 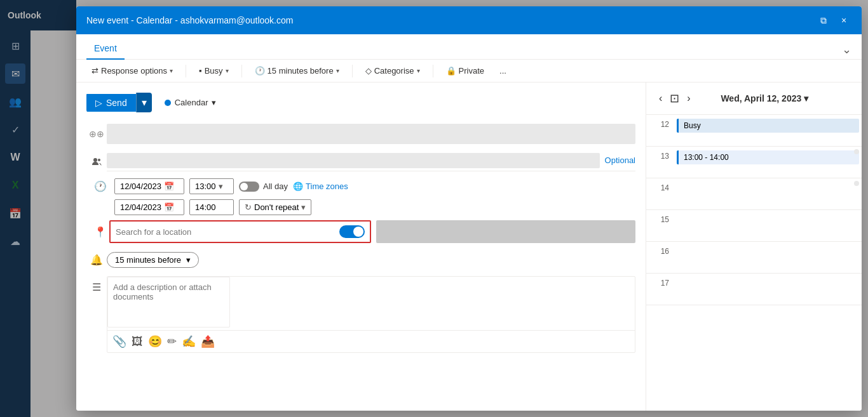 What do you see at coordinates (248, 207) in the screenshot?
I see `repeat-icon: ↻` at bounding box center [248, 207].